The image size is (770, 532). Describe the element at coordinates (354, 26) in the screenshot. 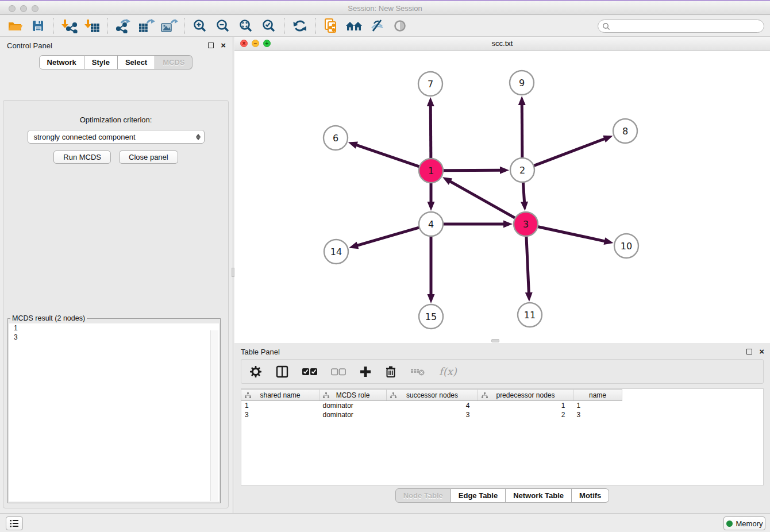

I see `houses-button` at that location.